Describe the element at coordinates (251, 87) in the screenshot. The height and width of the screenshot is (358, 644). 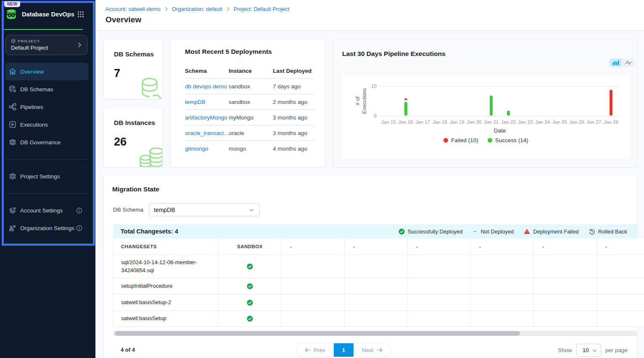
I see `deployment-instance: sandbox` at that location.